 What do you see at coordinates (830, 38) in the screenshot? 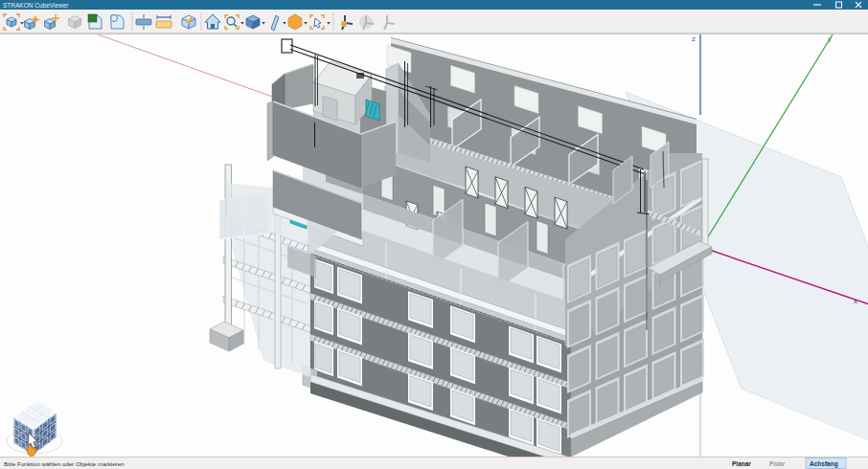
I see `svg-text: y` at bounding box center [830, 38].